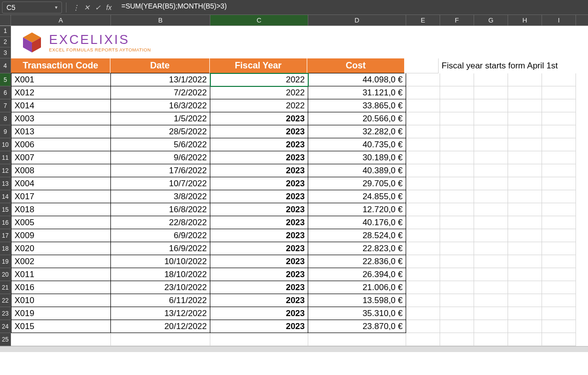 This screenshot has height=375, width=588. What do you see at coordinates (514, 66) in the screenshot?
I see `note-text: Fiscal year starts form April 1st` at bounding box center [514, 66].